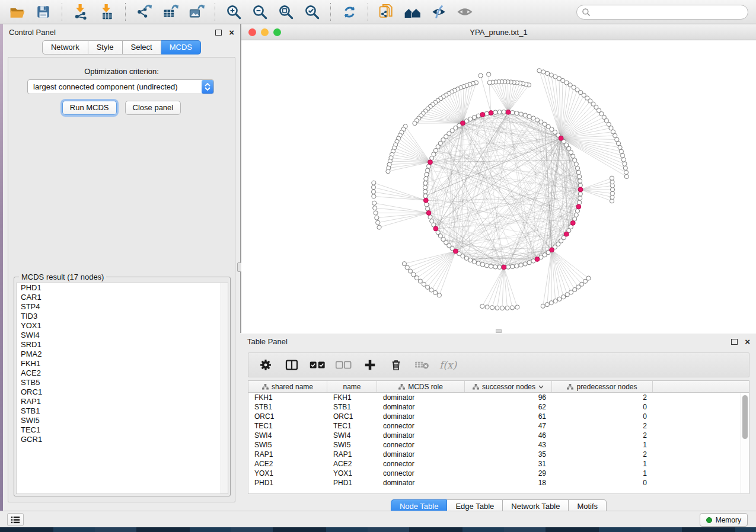  What do you see at coordinates (728, 520) in the screenshot?
I see `memory-label: Memory` at bounding box center [728, 520].